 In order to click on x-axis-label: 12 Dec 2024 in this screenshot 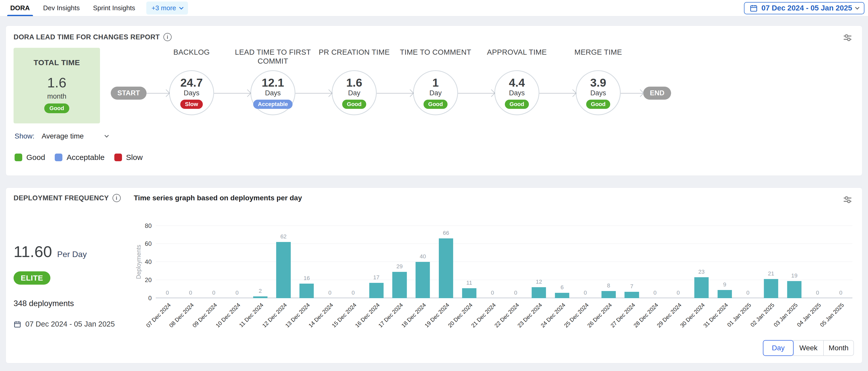, I will do `click(274, 315)`.